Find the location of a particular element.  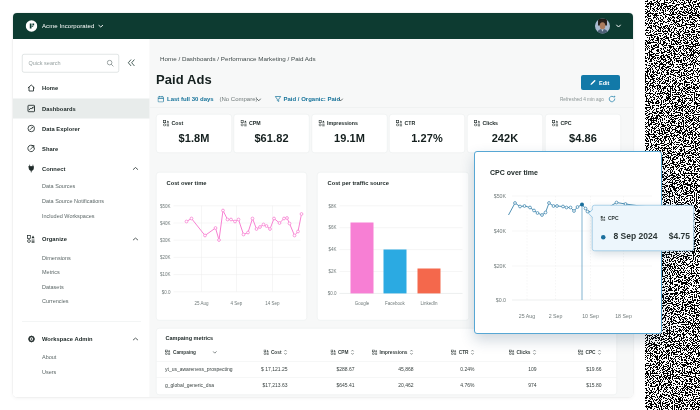

svg-text: 4 Sep is located at coordinates (237, 304).